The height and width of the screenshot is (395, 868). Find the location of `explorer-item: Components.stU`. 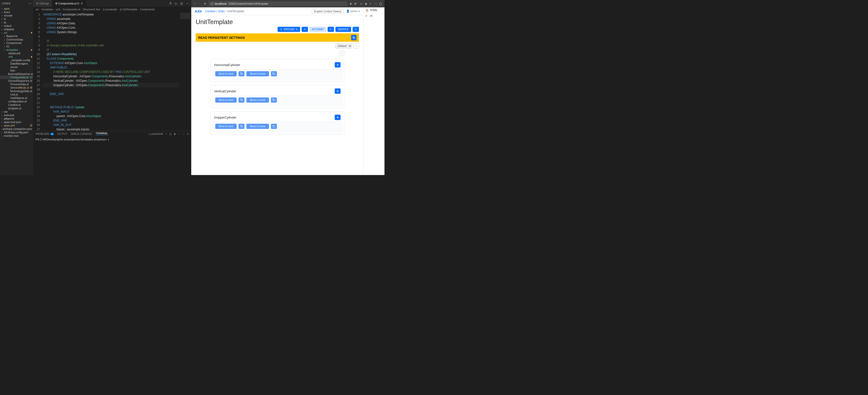

explorer-item: Components.stU is located at coordinates (17, 77).